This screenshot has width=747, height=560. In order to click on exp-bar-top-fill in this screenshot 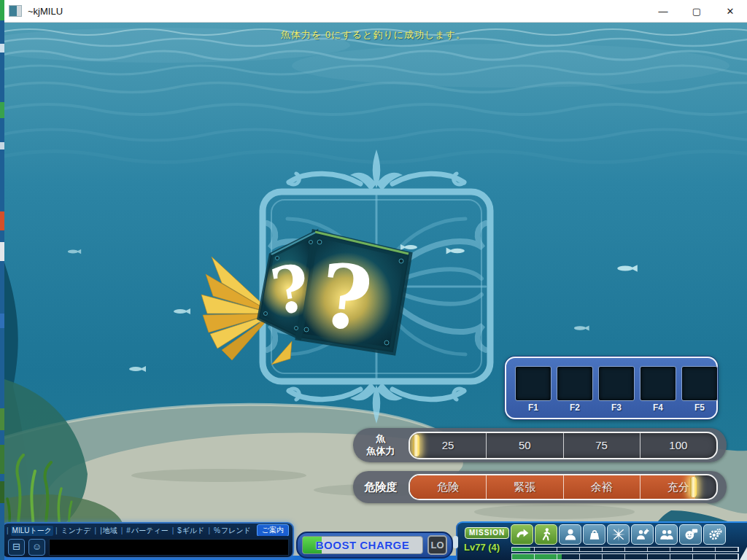, I will do `click(521, 550)`.